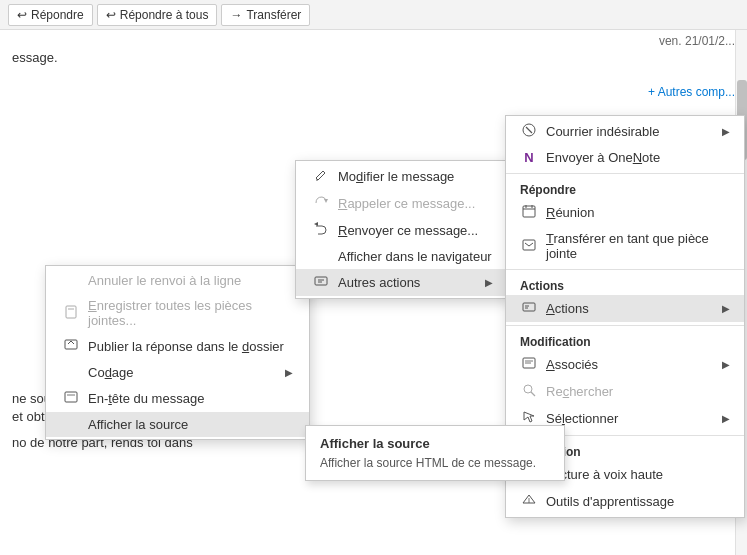  I want to click on tooltip-afficher-source: Afficher la source Afficher la source HT…, so click(435, 453).